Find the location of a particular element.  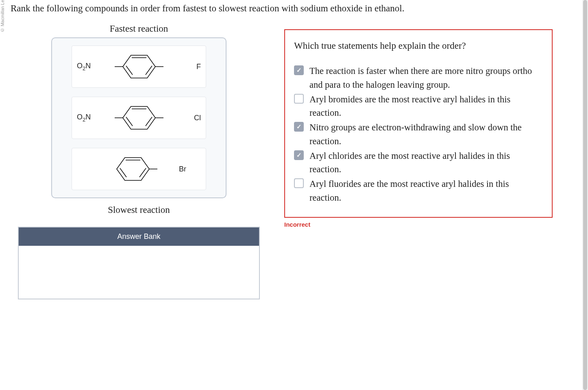

answer-bank-header: Answer Bank is located at coordinates (139, 236).